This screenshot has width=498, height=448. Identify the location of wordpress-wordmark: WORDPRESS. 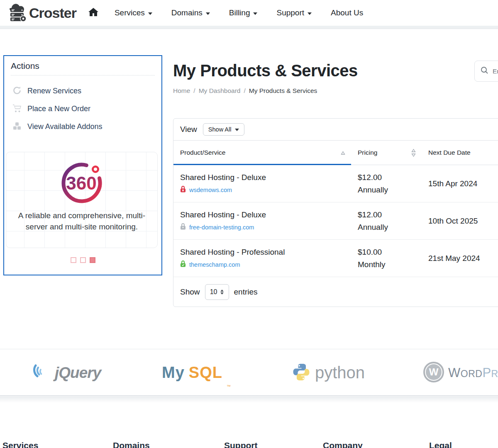
(473, 373).